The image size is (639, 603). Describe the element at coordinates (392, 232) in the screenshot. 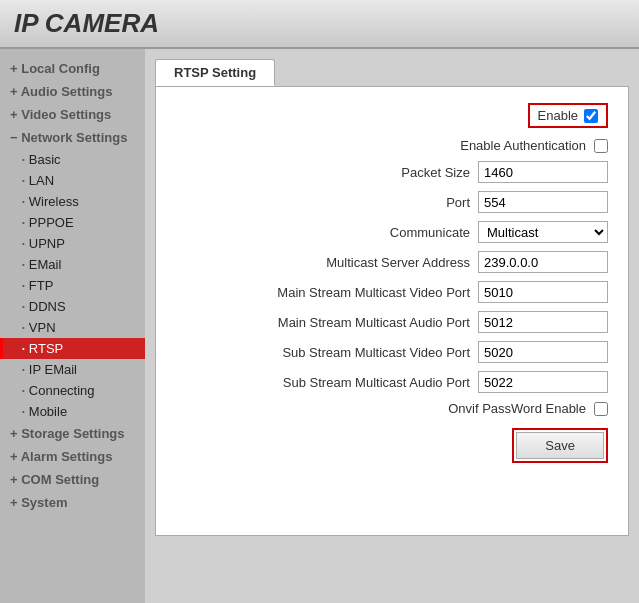

I see `communicate-row: Communicate Multicast Unicast` at that location.